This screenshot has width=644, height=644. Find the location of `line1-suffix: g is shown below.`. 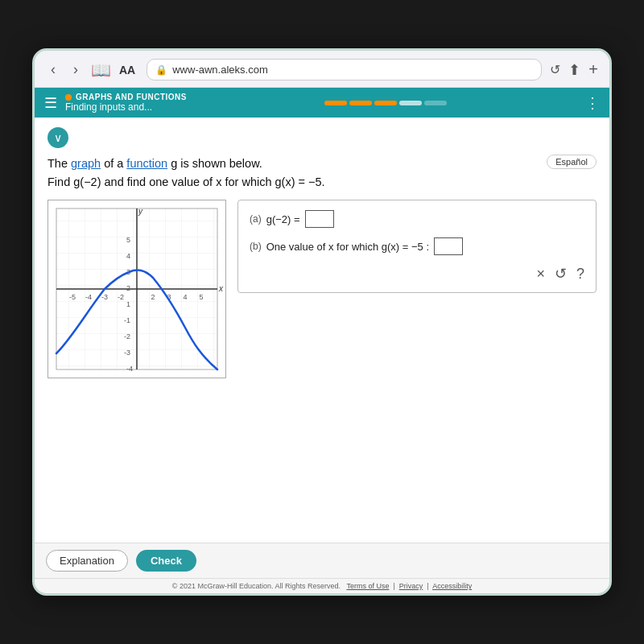

line1-suffix: g is shown below. is located at coordinates (215, 163).